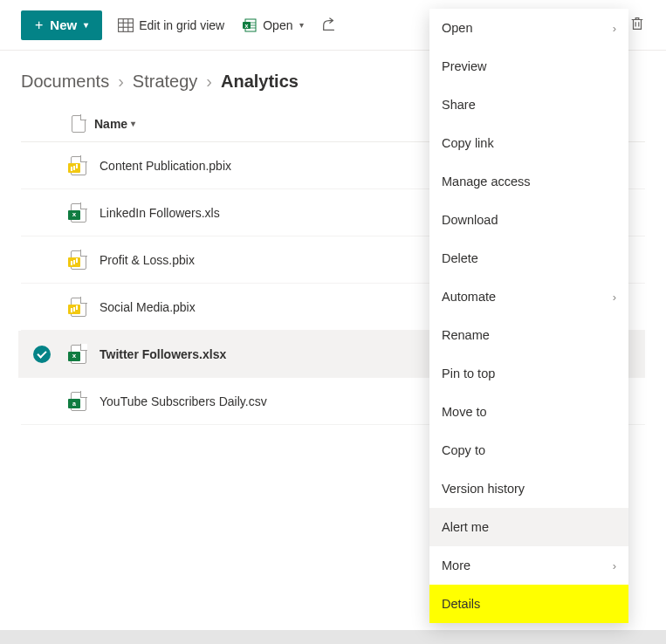 This screenshot has height=644, width=666. What do you see at coordinates (461, 604) in the screenshot?
I see `menu-item-label: Details` at bounding box center [461, 604].